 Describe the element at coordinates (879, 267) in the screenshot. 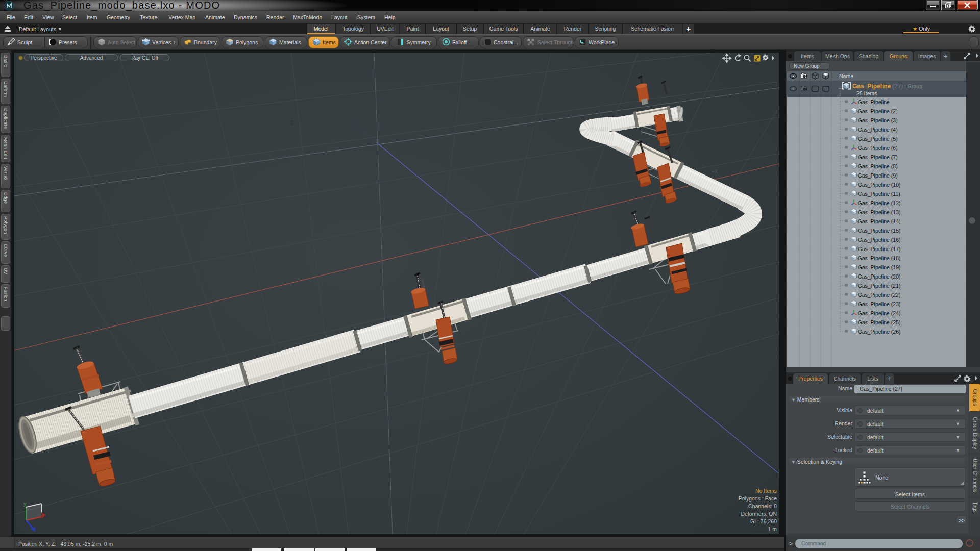

I see `svg-text: Gas_Pipeline (19)` at that location.